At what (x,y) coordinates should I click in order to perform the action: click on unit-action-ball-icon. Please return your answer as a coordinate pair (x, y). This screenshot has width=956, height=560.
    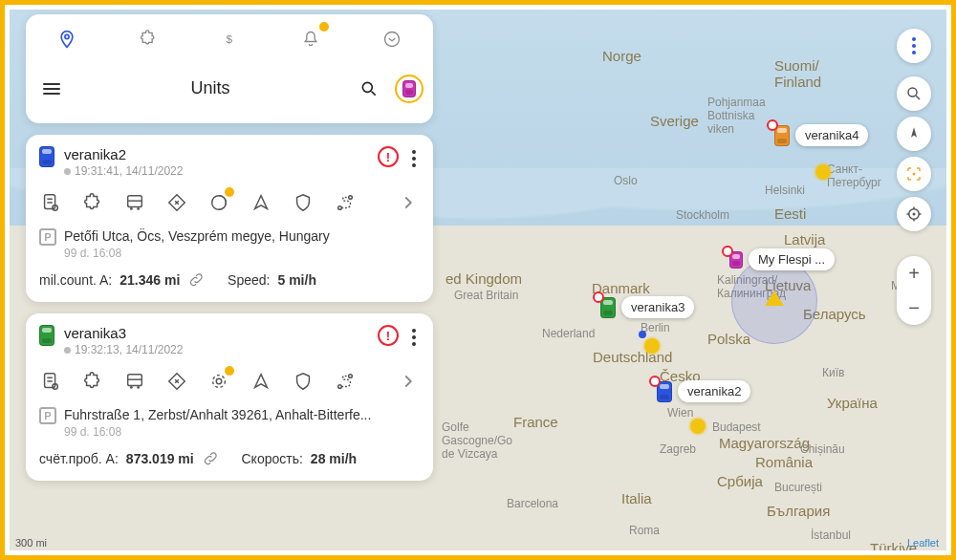
    Looking at the image, I should click on (219, 203).